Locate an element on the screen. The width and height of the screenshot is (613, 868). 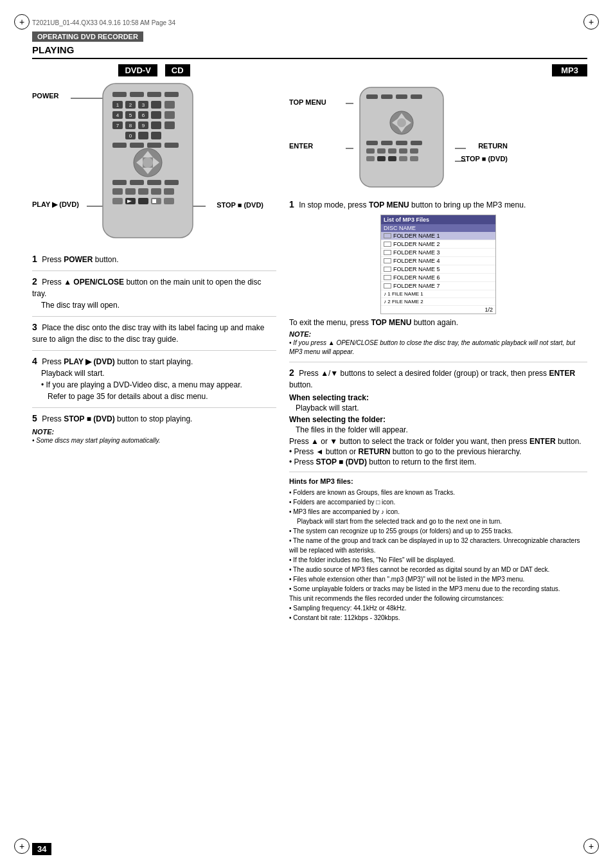
step-1-text: Press POWER button. is located at coordinates (80, 260).